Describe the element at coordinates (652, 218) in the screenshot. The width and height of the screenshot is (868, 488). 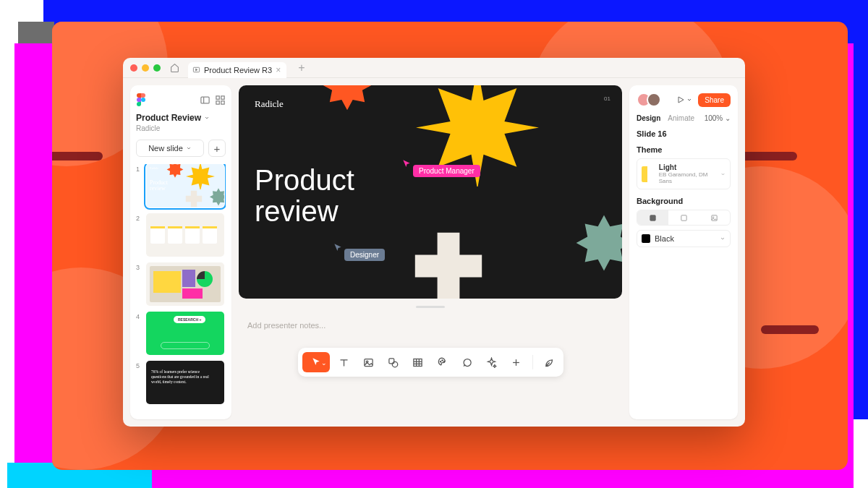
I see `bg-solid-button` at that location.